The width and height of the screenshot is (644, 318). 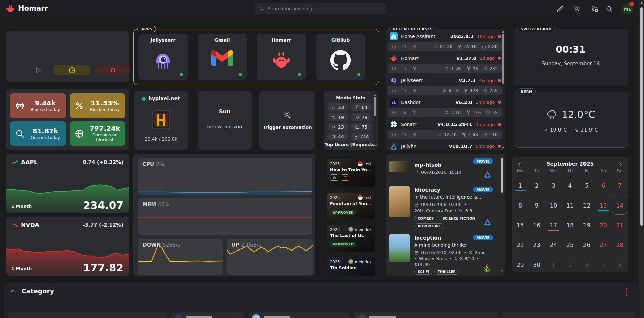 I want to click on calendar-day: 7, so click(x=620, y=185).